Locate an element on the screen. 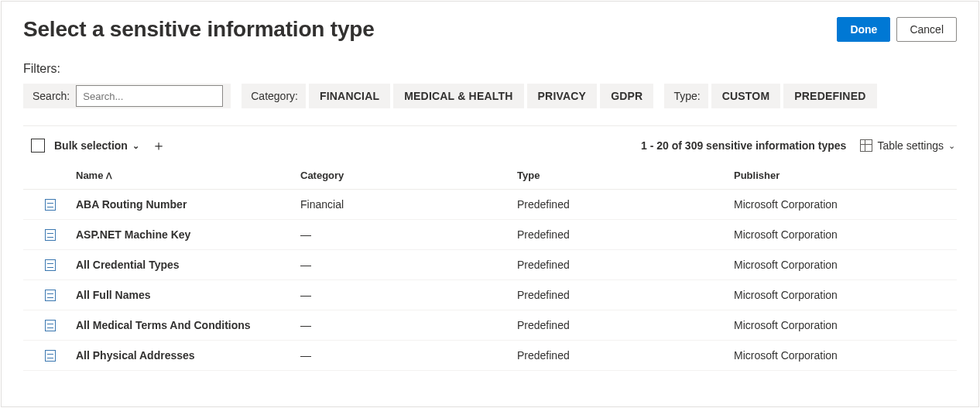 The image size is (980, 408). add-button: ＋ is located at coordinates (159, 146).